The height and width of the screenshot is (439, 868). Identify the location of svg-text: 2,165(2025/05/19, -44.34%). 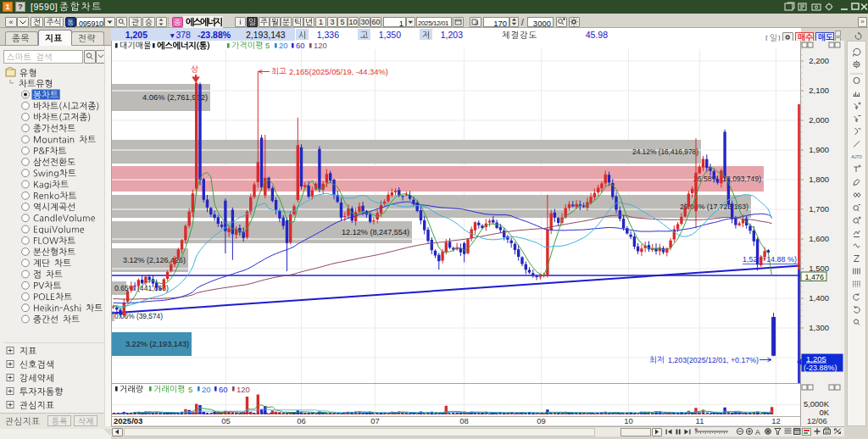
(339, 71).